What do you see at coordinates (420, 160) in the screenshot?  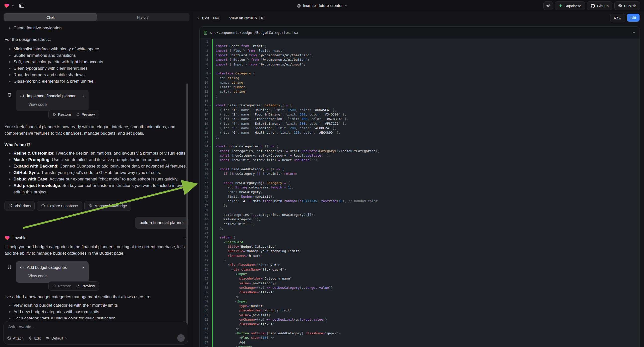 I see `code-line: 27 const [newLimit, setNewLimit] = React…` at bounding box center [420, 160].